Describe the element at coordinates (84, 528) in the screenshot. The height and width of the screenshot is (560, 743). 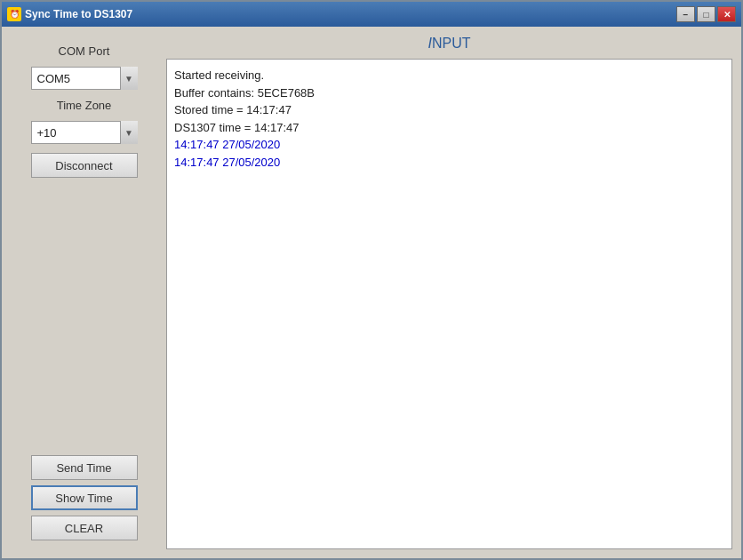
I see `clear-button: CLEAR` at that location.